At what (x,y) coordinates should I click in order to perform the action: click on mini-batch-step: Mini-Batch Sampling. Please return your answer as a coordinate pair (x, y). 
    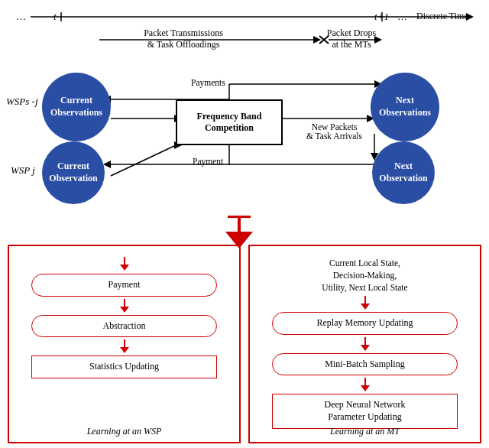
    Looking at the image, I should click on (364, 365).